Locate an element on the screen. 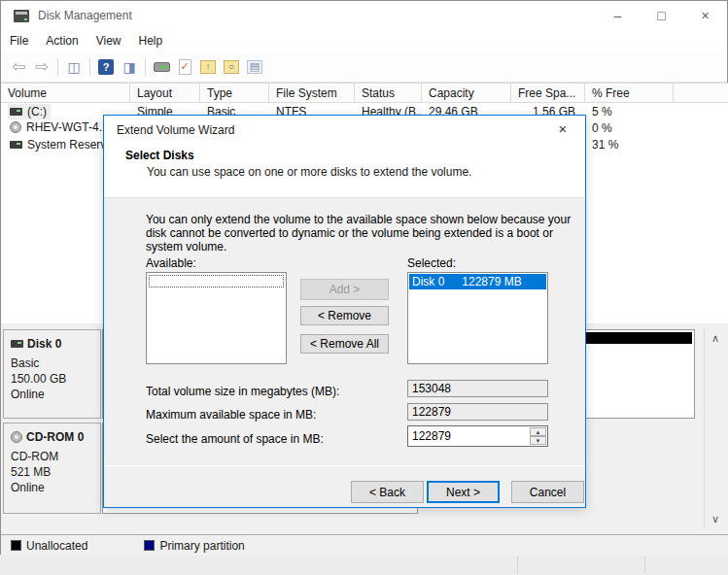 The image size is (728, 575). cdrom-label-panel: CD-ROM 0 CD-ROM 521 MB Online is located at coordinates (52, 468).